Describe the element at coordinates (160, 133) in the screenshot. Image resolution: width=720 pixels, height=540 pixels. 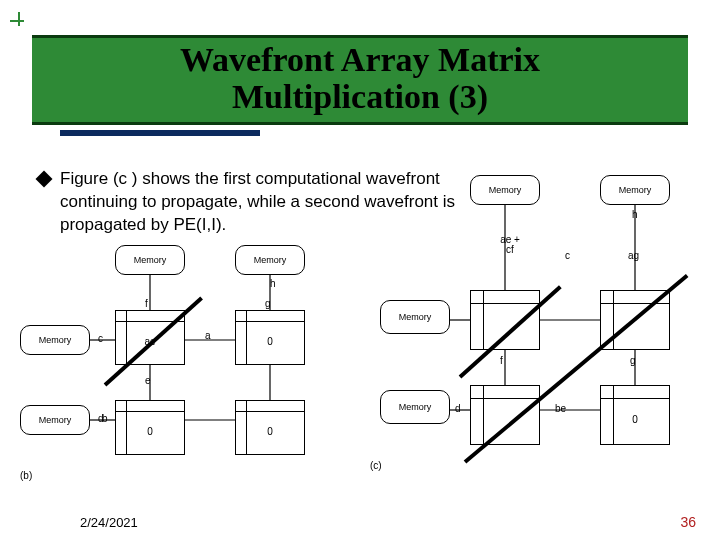
I see `title-underline` at that location.